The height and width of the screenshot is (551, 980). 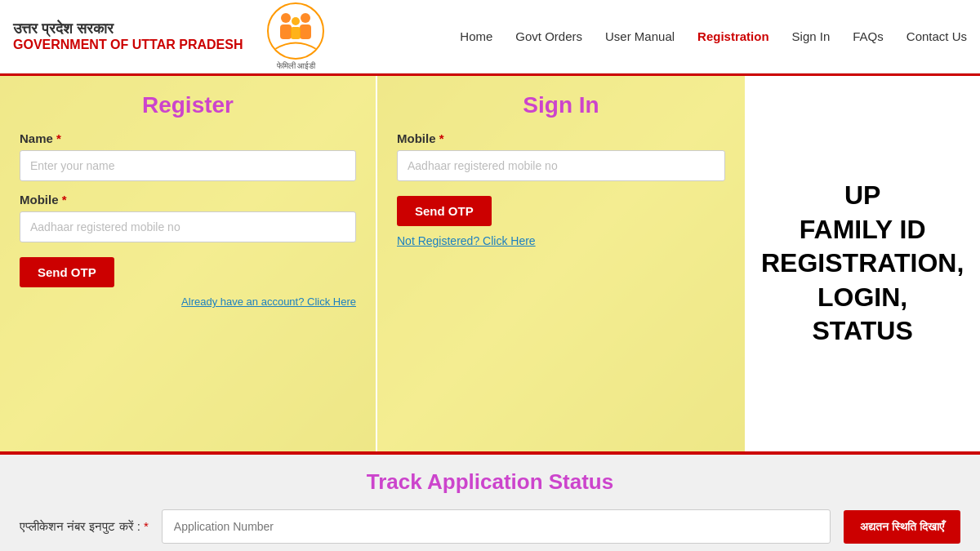 I want to click on name-input, so click(x=188, y=166).